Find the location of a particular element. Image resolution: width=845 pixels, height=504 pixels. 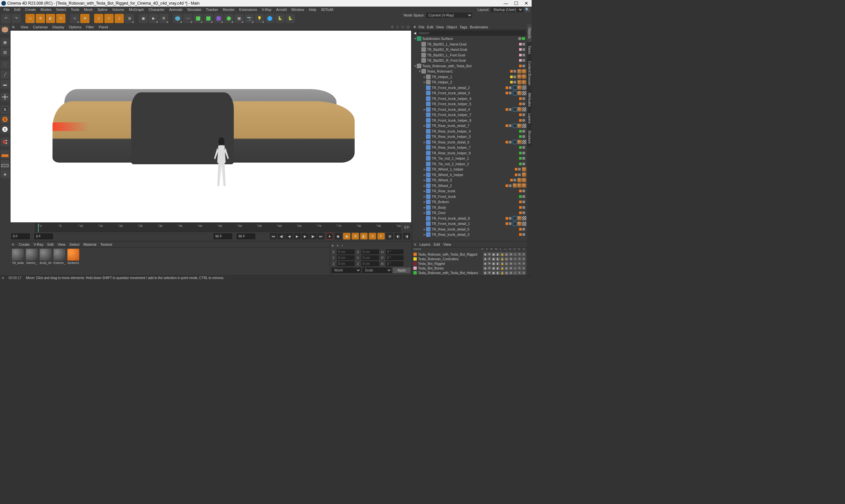

obj-menu-bookmarks: Bookmarks is located at coordinates (479, 27).